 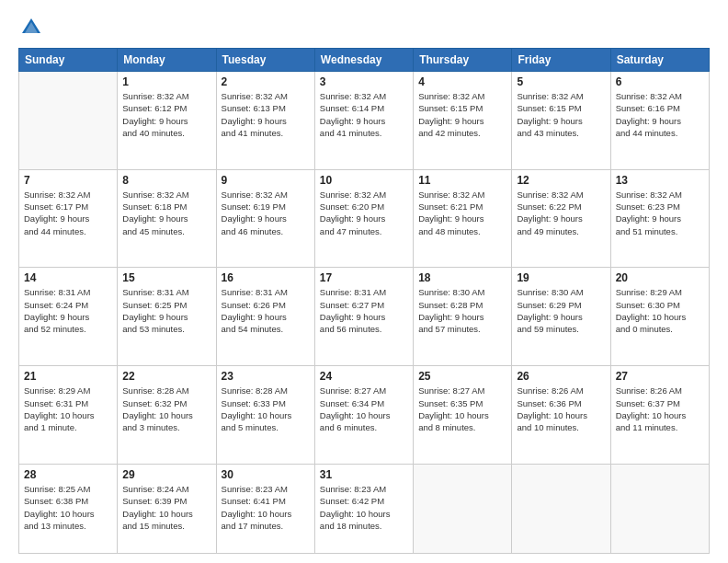 What do you see at coordinates (660, 311) in the screenshot?
I see `day-info: Sunrise: 8:29 AMSunset: 6:30 PMDaylight:…` at bounding box center [660, 311].